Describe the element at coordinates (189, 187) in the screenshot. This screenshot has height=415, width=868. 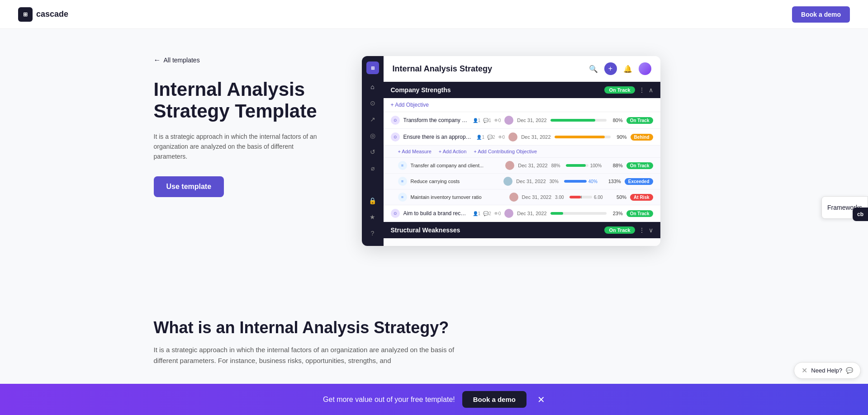
I see `use-template-button: Use template` at that location.